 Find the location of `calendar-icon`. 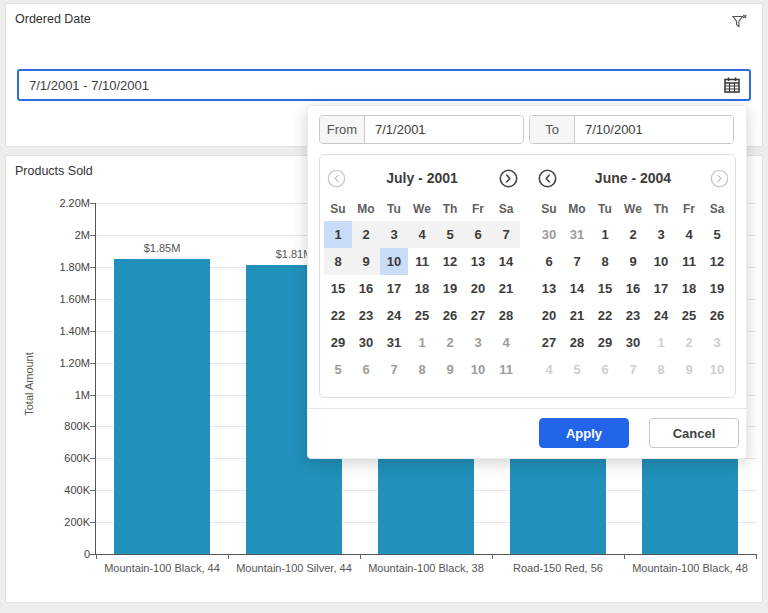

calendar-icon is located at coordinates (732, 85).